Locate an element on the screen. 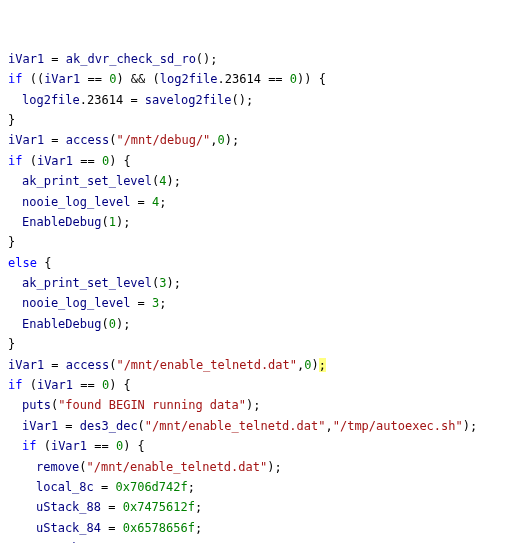 The width and height of the screenshot is (521, 543). var: local_8c is located at coordinates (65, 487).